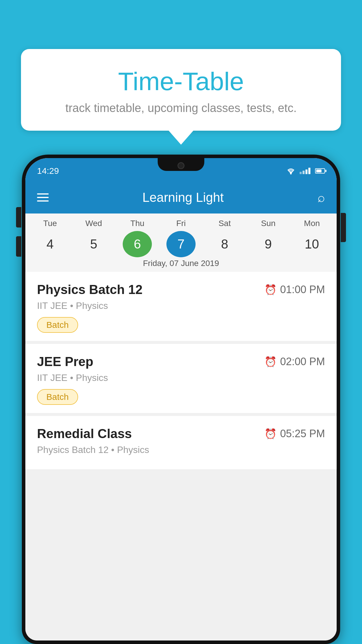  I want to click on schedule-item-2-header: JEE Prep ⏰ 02:00 PM, so click(181, 362).